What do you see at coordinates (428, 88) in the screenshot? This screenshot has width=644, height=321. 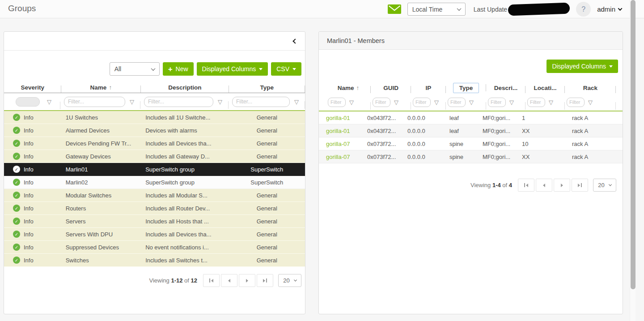 I see `column-header-ip: IP` at bounding box center [428, 88].